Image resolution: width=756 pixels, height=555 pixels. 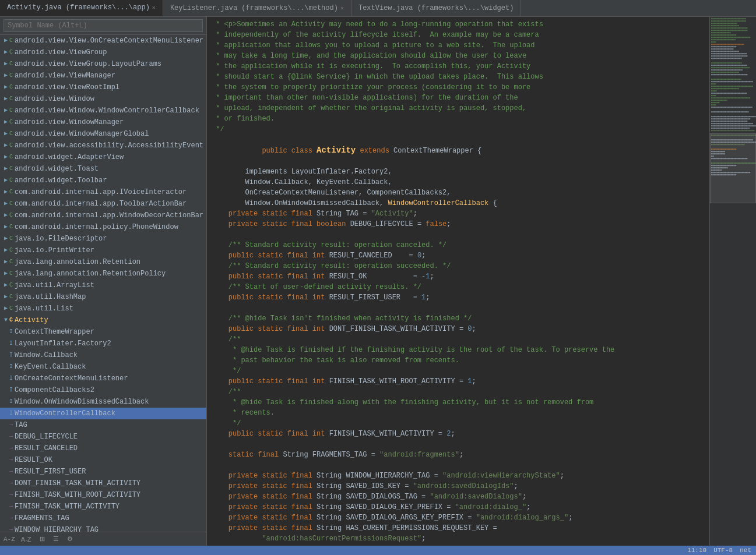 I want to click on status-bar: 11:10 UTF-8 net, so click(x=378, y=550).